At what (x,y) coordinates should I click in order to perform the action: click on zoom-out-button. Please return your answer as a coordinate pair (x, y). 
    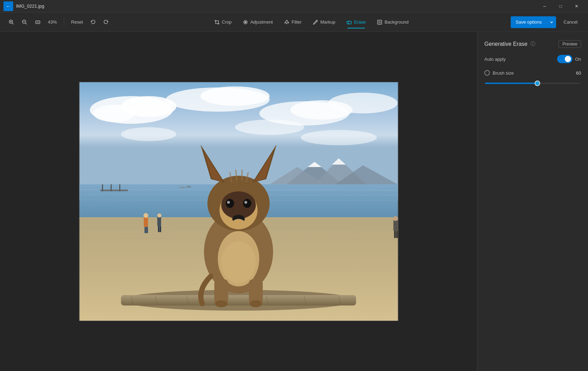
    Looking at the image, I should click on (25, 22).